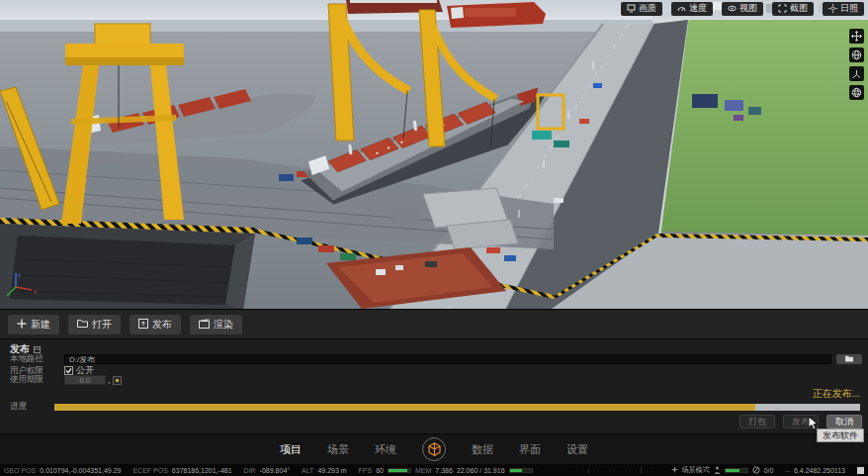 The image size is (868, 476). What do you see at coordinates (38, 380) in the screenshot?
I see `usage-period-label: 使用期限` at bounding box center [38, 380].